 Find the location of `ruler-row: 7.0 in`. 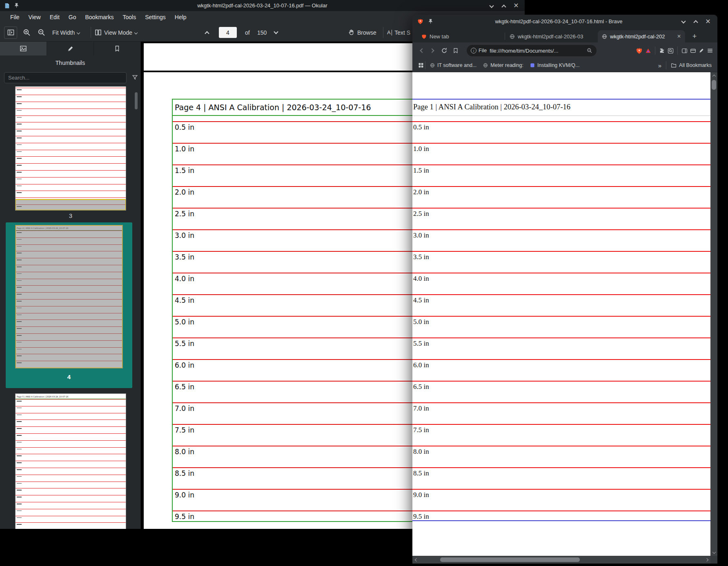

ruler-row: 7.0 in is located at coordinates (561, 413).